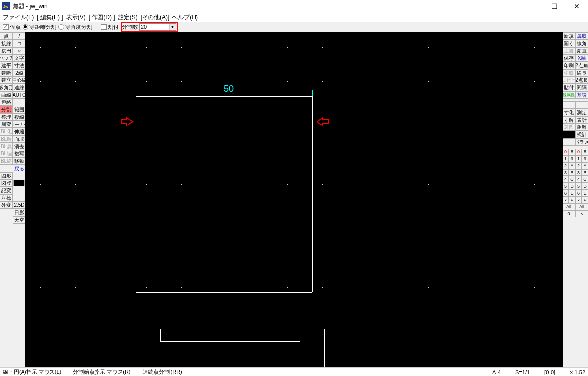  I want to click on menu-file: ファイル(F), so click(19, 18).